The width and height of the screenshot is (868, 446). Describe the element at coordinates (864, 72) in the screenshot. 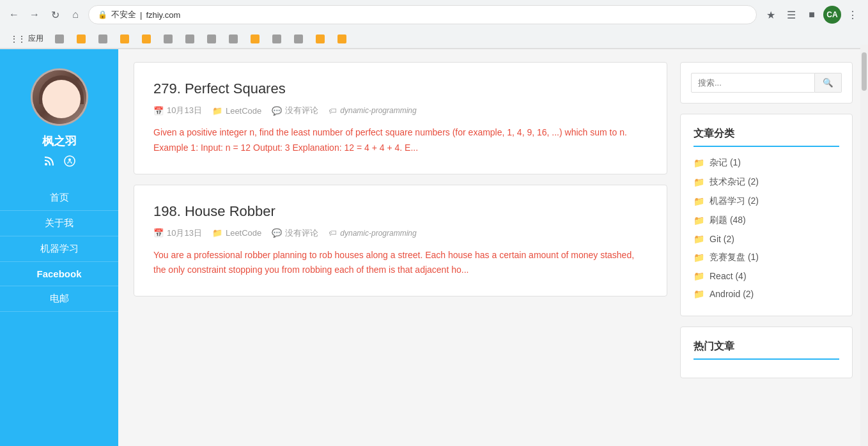

I see `scrollbar-thumb` at that location.